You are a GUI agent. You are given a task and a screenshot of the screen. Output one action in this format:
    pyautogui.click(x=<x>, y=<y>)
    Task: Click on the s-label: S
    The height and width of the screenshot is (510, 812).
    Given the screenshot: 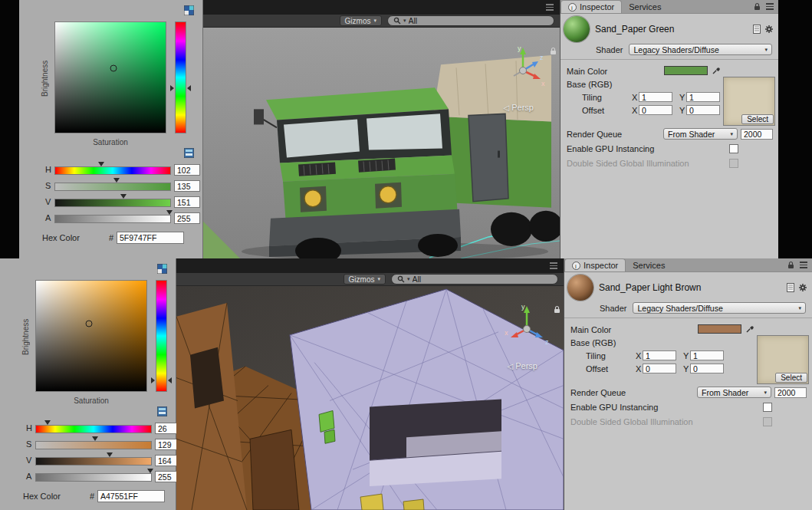 What is the action you would take?
    pyautogui.click(x=29, y=444)
    